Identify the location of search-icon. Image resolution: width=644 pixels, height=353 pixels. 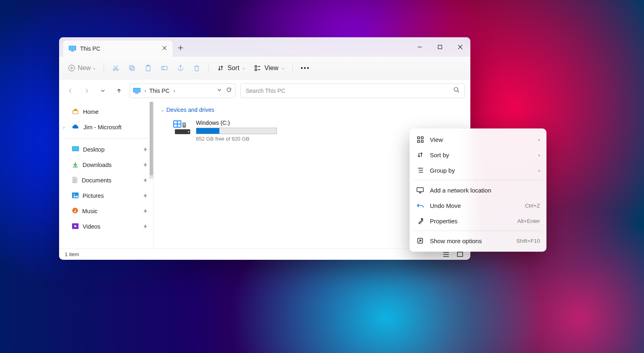
(457, 91).